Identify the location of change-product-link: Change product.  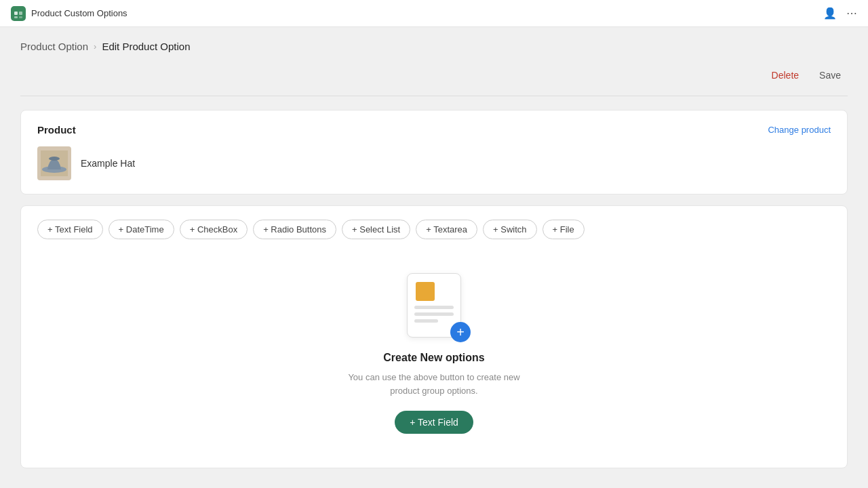
(799, 130).